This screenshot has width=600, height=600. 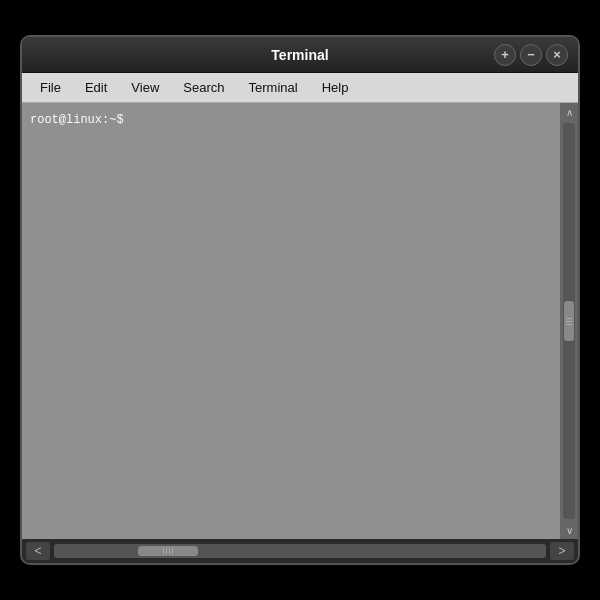 What do you see at coordinates (168, 551) in the screenshot?
I see `hscroll-thumb` at bounding box center [168, 551].